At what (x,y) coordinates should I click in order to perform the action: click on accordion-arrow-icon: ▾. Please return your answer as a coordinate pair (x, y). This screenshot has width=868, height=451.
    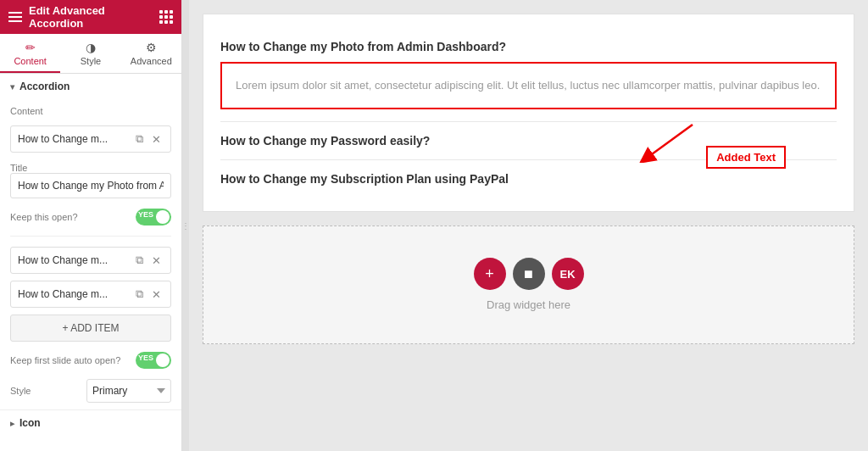
    Looking at the image, I should click on (12, 86).